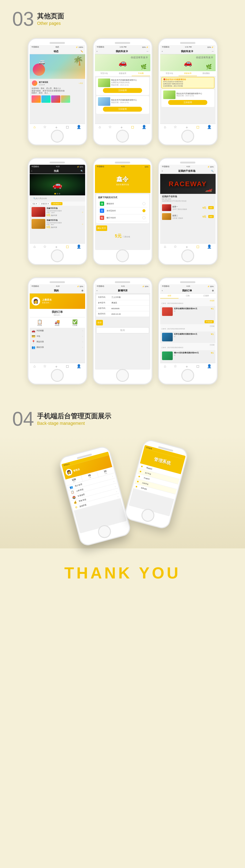 This screenshot has height=868, width=245. I want to click on menu-label-car: 汽车档案, so click(59, 331).